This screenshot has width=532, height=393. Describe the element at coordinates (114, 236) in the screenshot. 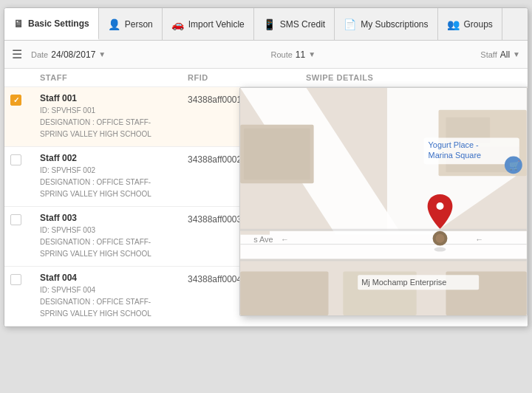

I see `staff-info-3: Staff 003 ID: SPVHSF 003DESIGNATION : OF…` at that location.